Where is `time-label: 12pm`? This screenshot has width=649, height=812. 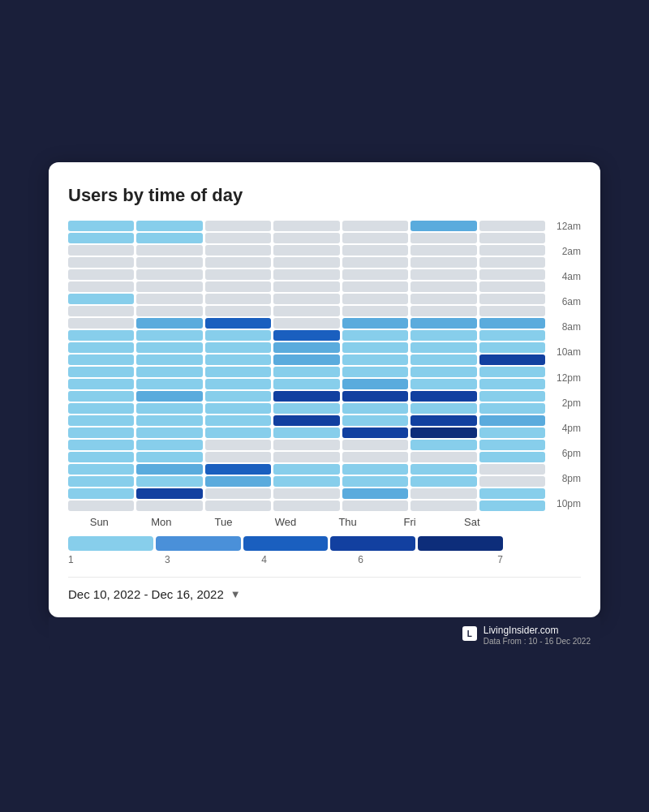
time-label: 12pm is located at coordinates (566, 378).